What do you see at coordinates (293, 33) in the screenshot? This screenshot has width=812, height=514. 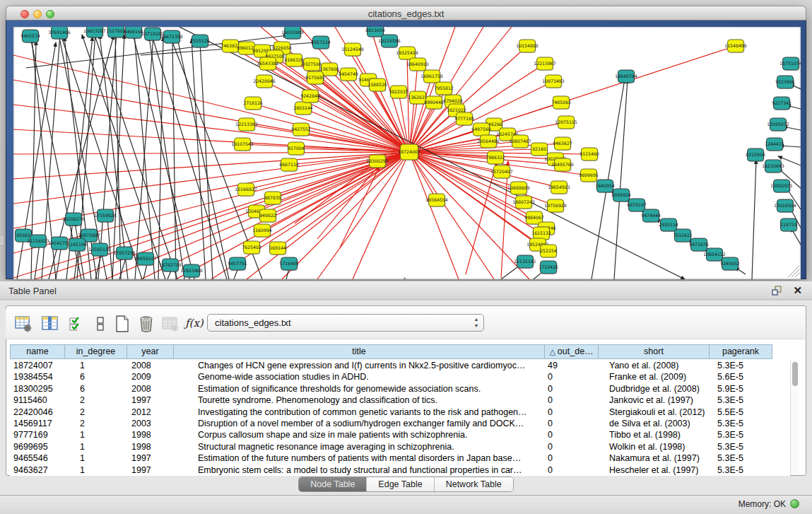 I see `graph-node: 16033809` at bounding box center [293, 33].